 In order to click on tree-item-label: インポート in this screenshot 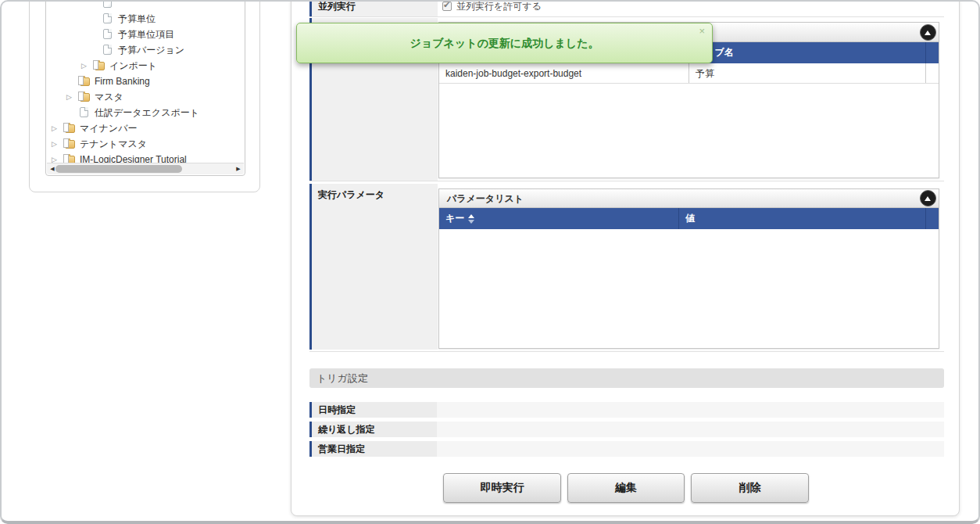, I will do `click(133, 66)`.